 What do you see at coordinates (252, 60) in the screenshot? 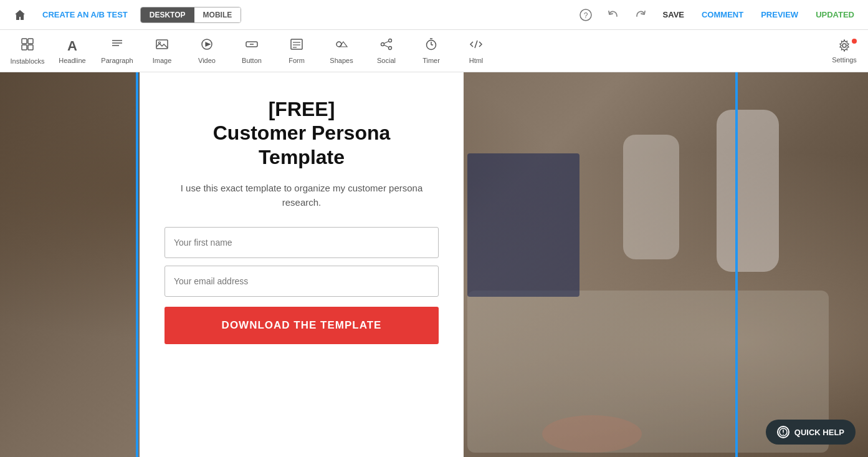
I see `button-label: Button` at bounding box center [252, 60].